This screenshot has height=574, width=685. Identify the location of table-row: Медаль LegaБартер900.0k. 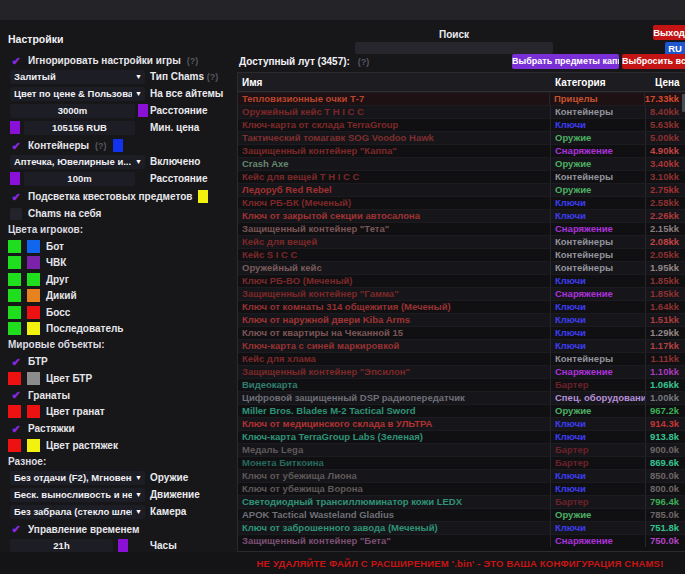
(462, 450).